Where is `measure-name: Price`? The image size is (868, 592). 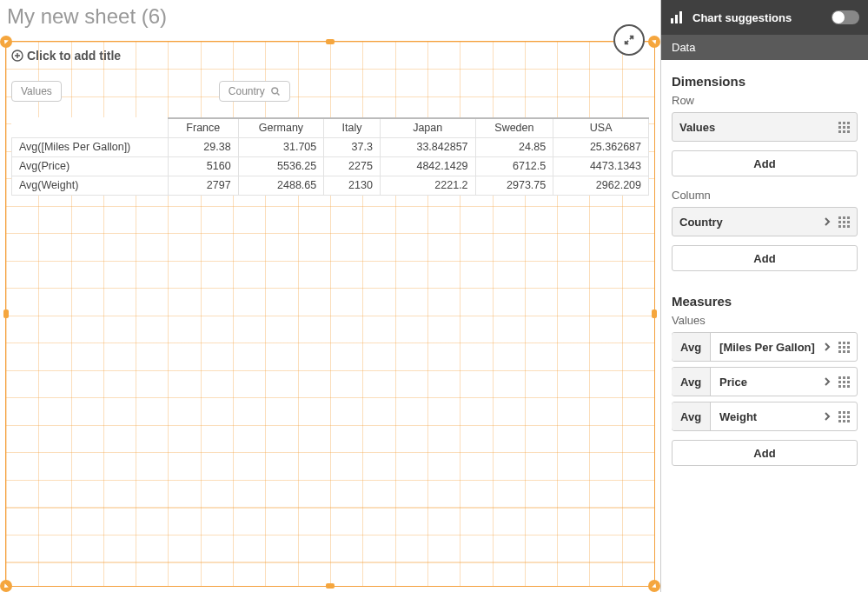 measure-name: Price is located at coordinates (772, 382).